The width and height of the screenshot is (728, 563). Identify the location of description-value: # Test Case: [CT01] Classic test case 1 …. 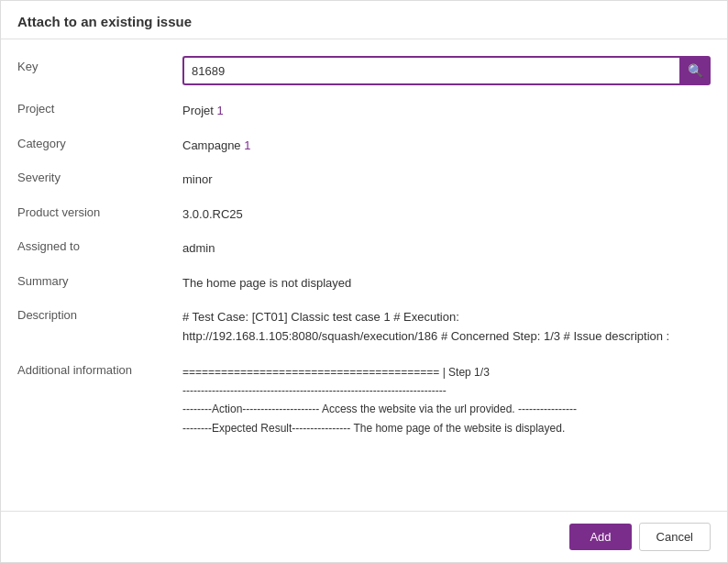
(447, 326).